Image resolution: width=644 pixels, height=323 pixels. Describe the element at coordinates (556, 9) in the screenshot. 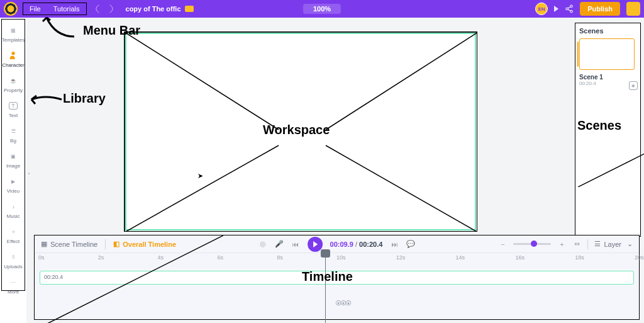

I see `preview-icon` at that location.